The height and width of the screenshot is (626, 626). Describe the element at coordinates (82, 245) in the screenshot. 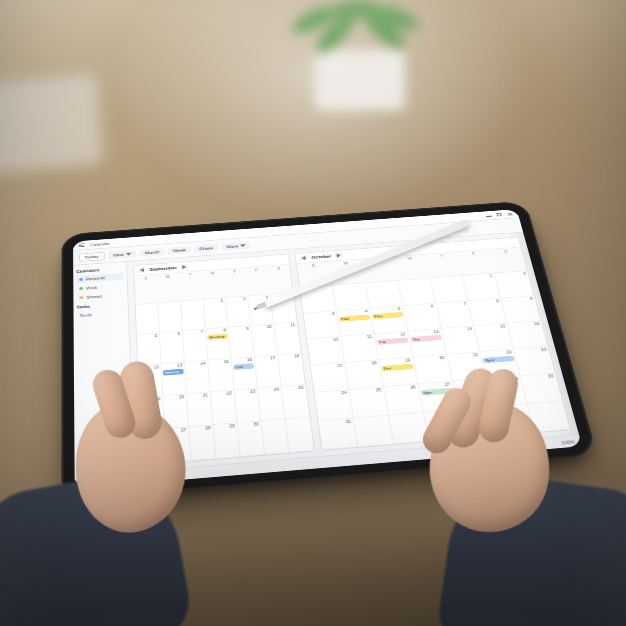

I see `menu-icon` at that location.